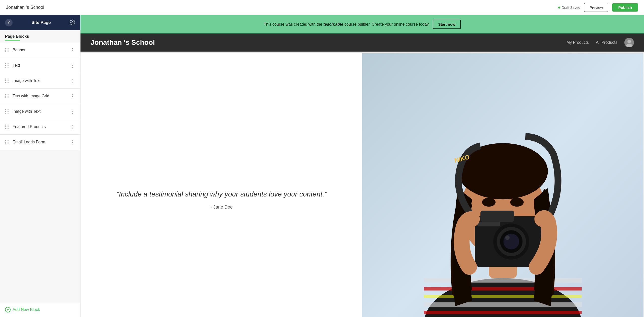 The height and width of the screenshot is (317, 644). What do you see at coordinates (40, 65) in the screenshot?
I see `sidebar-item-text: Text ⋮` at bounding box center [40, 65].